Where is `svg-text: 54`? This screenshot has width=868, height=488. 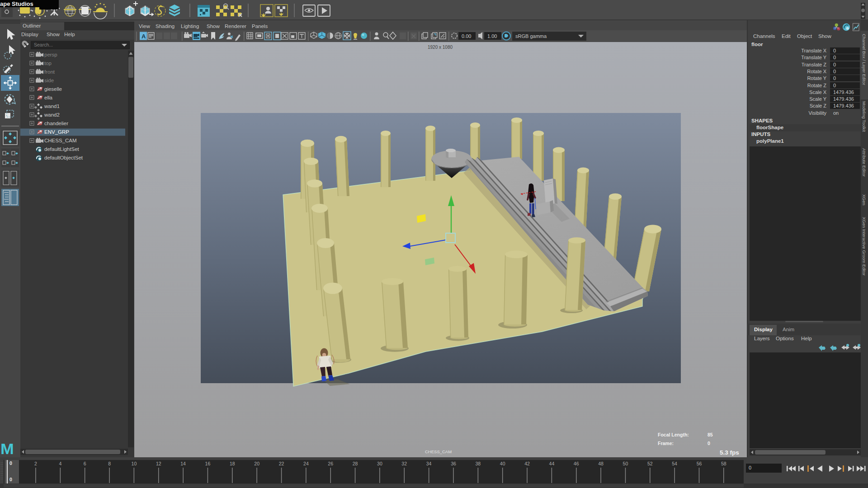
svg-text: 54 is located at coordinates (675, 464).